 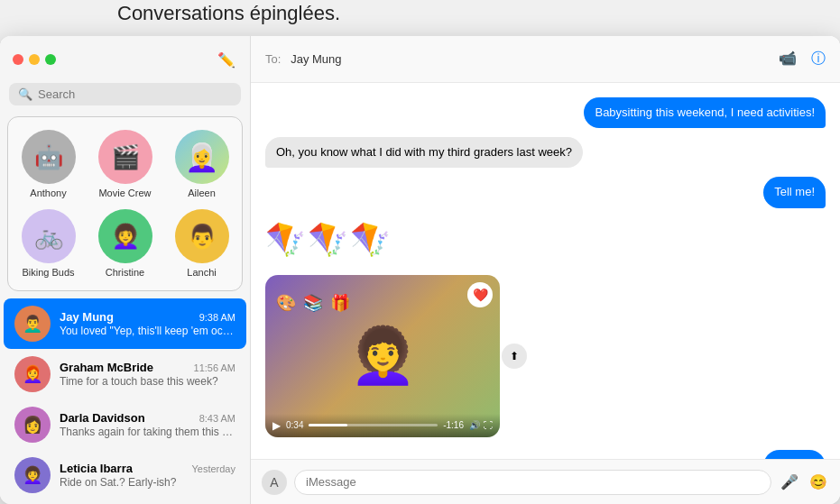 I want to click on pinned-item-aileen: 👩‍🦳 Aileen, so click(x=202, y=164).